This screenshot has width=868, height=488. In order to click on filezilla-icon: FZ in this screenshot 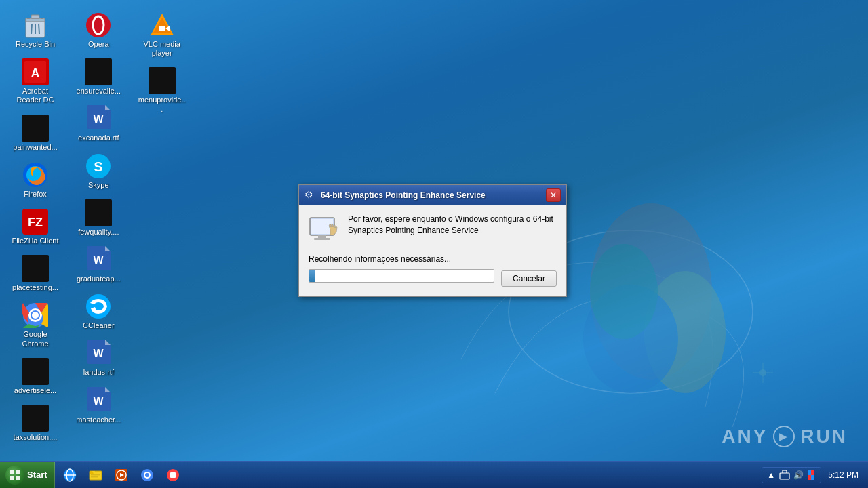, I will do `click(35, 222)`.